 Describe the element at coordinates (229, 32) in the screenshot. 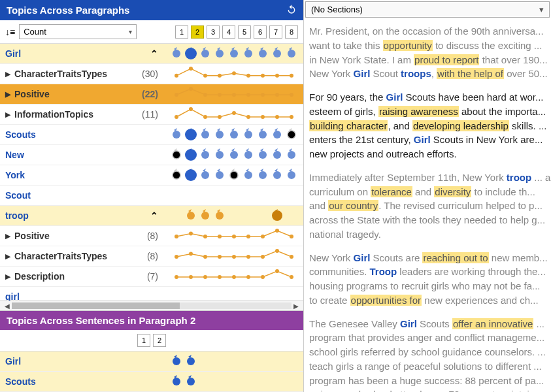

I see `page-btn-4: 4` at that location.